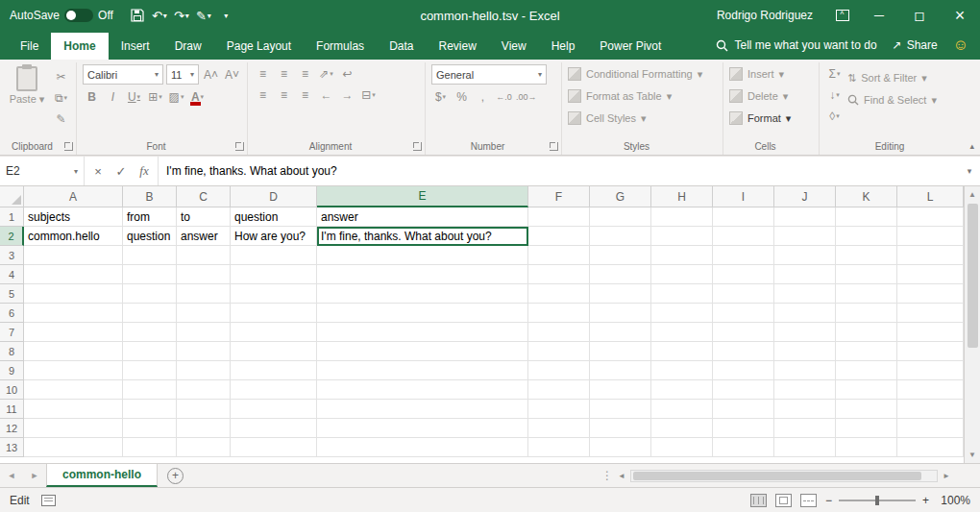 This screenshot has height=512, width=980. What do you see at coordinates (809, 500) in the screenshot?
I see `page-break-preview-button` at bounding box center [809, 500].